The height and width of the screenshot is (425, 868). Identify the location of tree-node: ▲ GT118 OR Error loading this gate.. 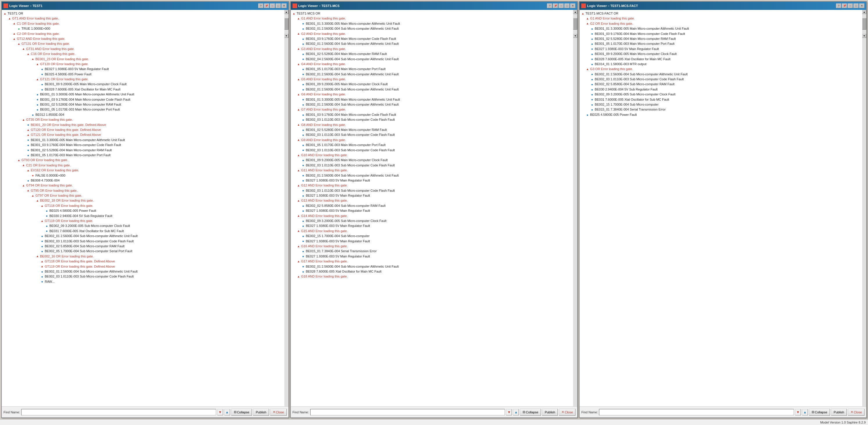
(143, 206).